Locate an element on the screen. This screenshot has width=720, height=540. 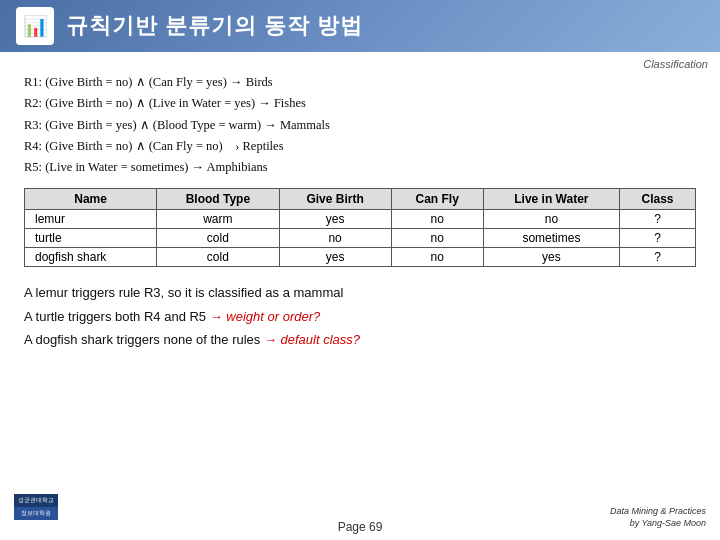
logo-bottom: 정보대학원 is located at coordinates (36, 514).